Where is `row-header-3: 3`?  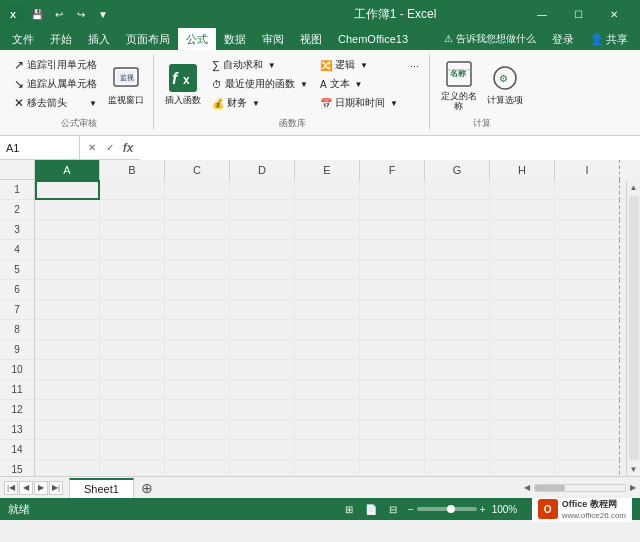 row-header-3: 3 is located at coordinates (17, 230).